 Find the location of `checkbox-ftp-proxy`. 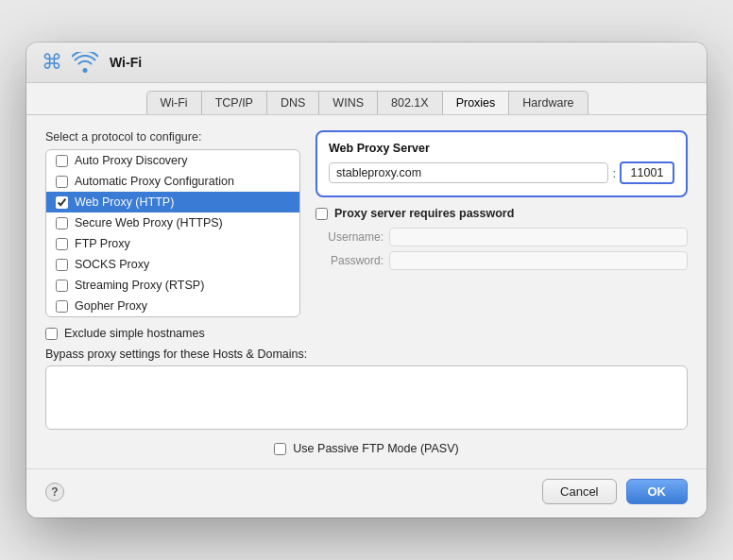

checkbox-ftp-proxy is located at coordinates (62, 244).